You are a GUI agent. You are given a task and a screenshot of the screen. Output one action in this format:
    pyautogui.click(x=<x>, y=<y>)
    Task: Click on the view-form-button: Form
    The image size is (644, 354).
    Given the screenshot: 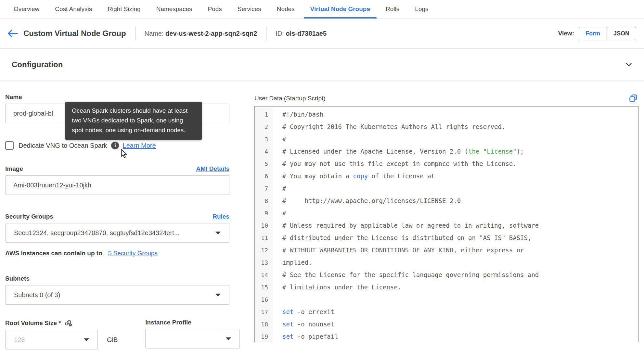 What is the action you would take?
    pyautogui.click(x=593, y=34)
    